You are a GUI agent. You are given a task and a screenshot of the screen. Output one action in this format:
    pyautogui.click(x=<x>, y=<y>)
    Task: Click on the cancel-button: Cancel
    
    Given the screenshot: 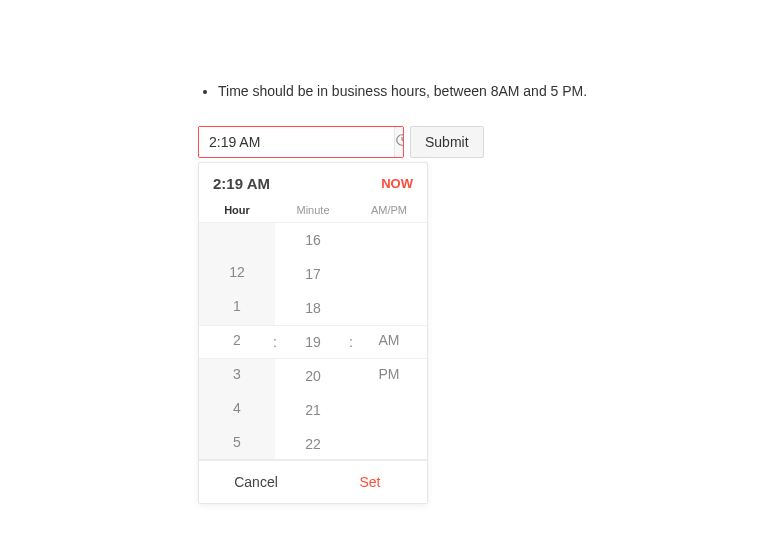 What is the action you would take?
    pyautogui.click(x=256, y=482)
    